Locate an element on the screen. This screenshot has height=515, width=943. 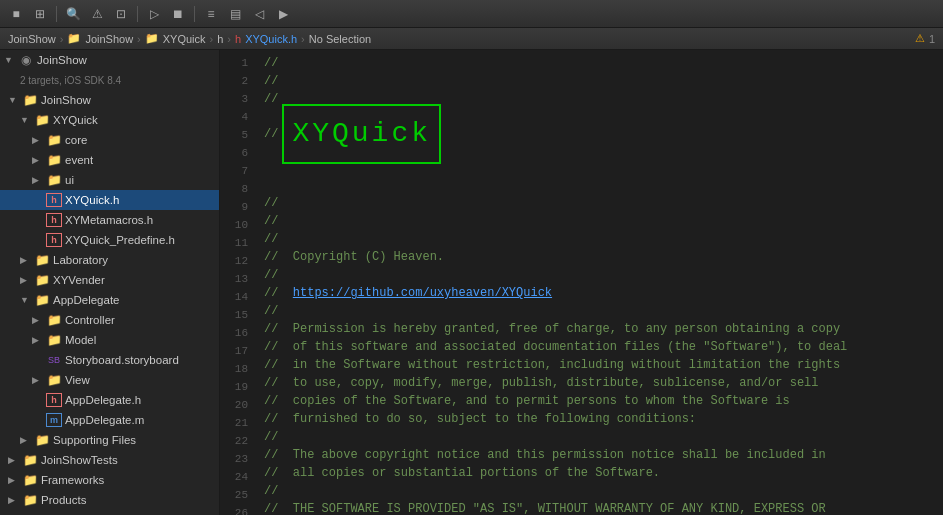
arrow-controller: ▶ is located at coordinates (39, 320).